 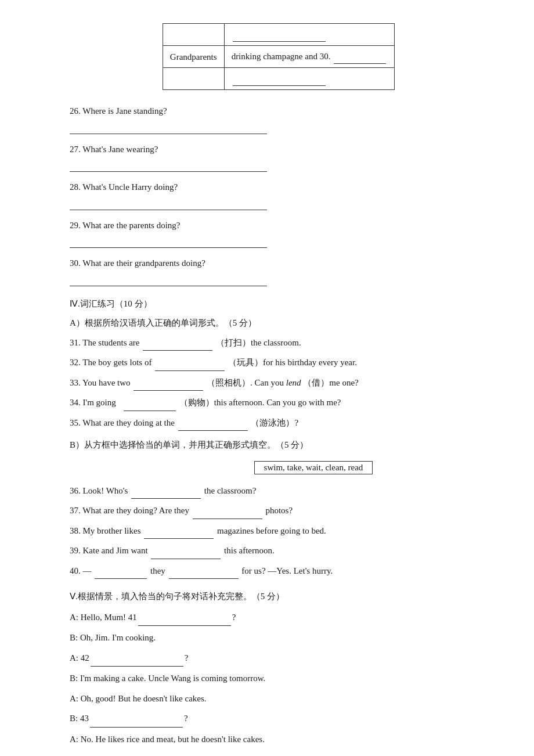 What do you see at coordinates (279, 491) in the screenshot?
I see `question-36: 36. Look! Who's the classroom?` at bounding box center [279, 491].